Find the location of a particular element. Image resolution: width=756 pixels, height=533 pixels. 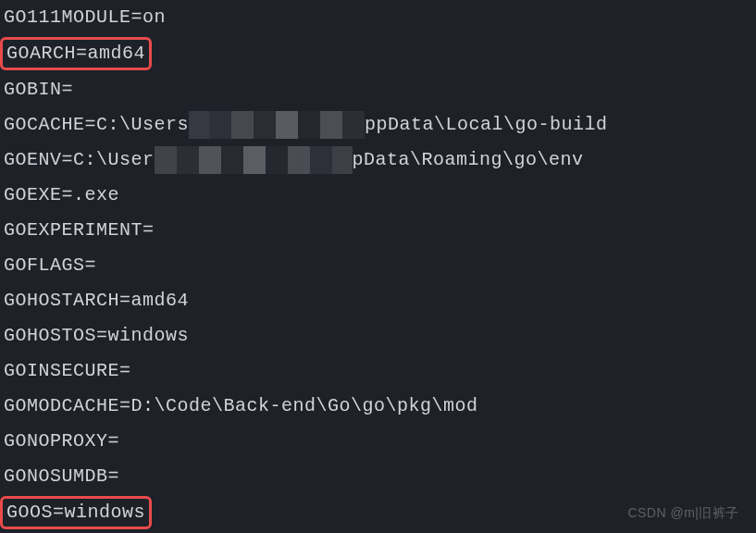

env-line-gocache: GOCACHE=C:\UsersppData\Local\go-build is located at coordinates (378, 125).